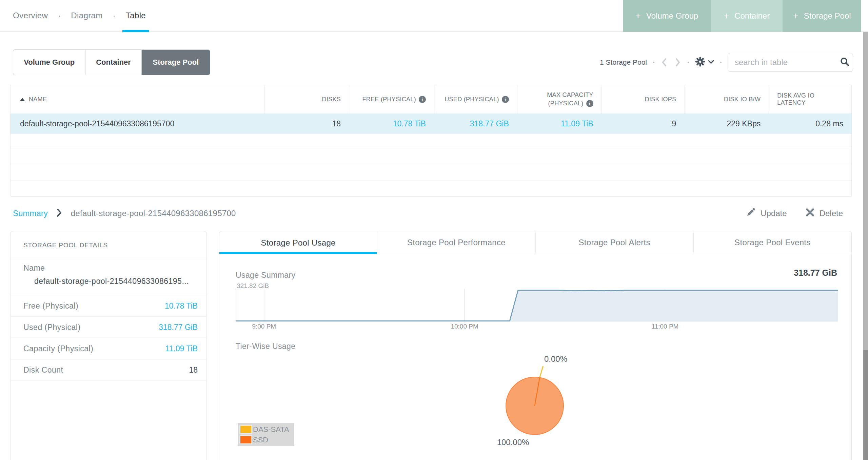 This screenshot has height=460, width=868. Describe the element at coordinates (700, 62) in the screenshot. I see `gear-icon` at that location.